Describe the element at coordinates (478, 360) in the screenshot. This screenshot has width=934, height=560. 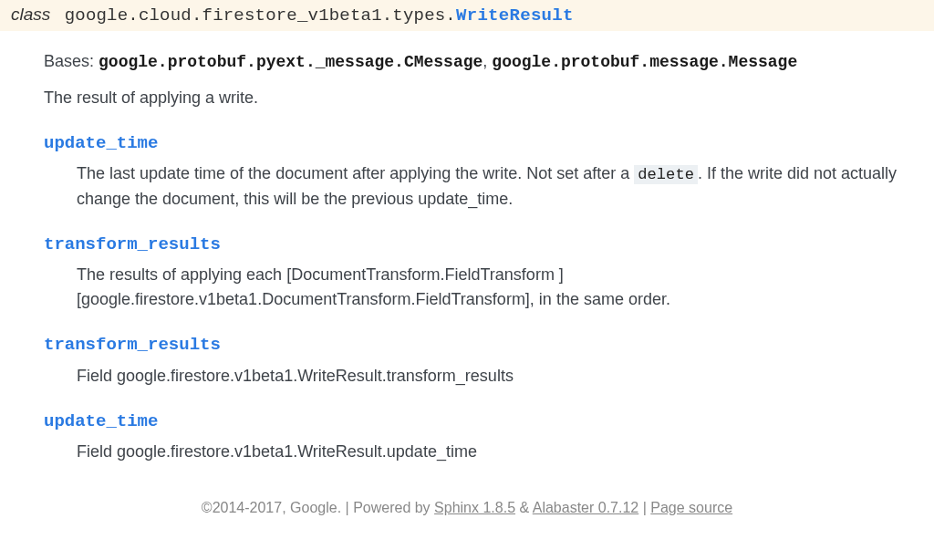
I see `attribute-transform-results-1: transform_results Field google.firestore…` at that location.